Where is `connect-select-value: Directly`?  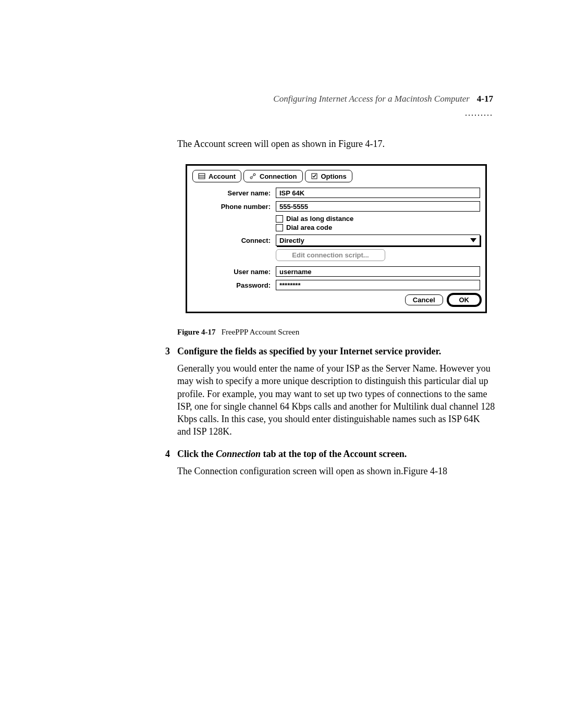
connect-select-value: Directly is located at coordinates (292, 241).